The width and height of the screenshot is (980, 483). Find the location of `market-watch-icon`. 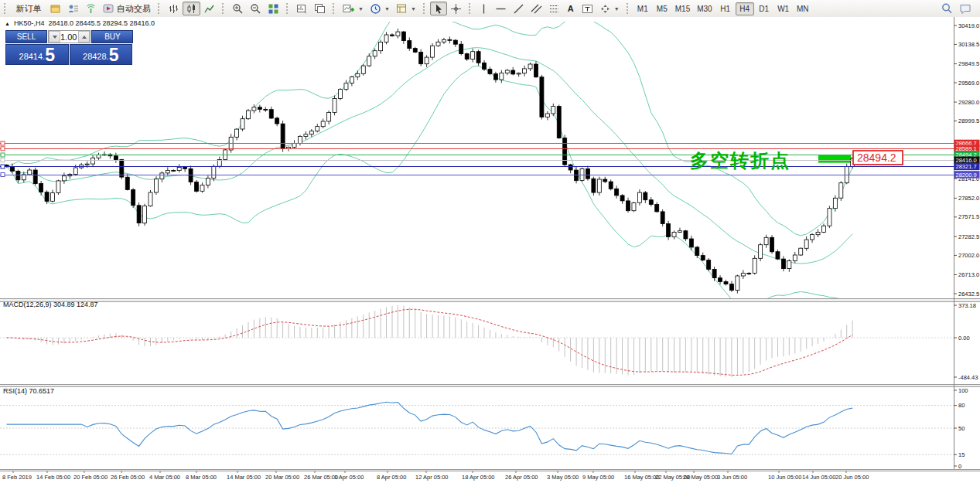

market-watch-icon is located at coordinates (56, 9).